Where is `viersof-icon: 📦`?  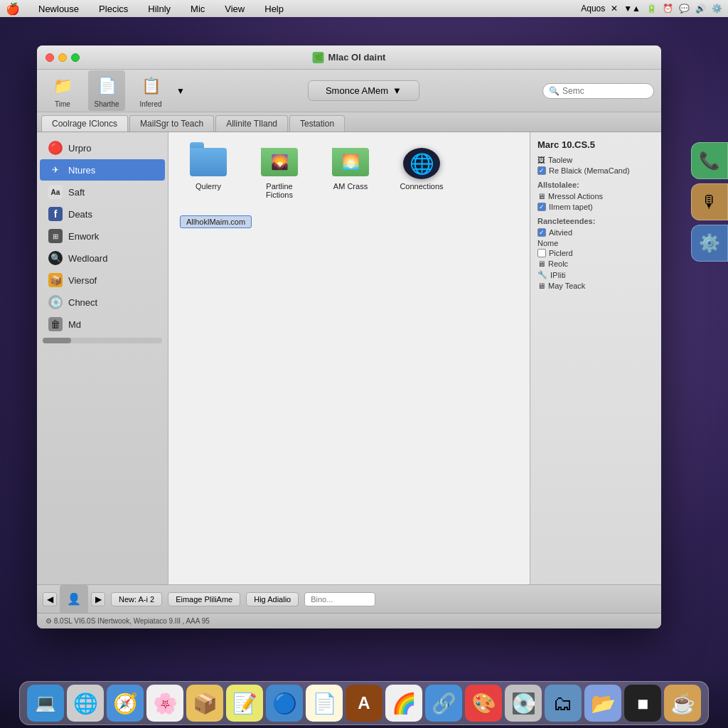
viersof-icon: 📦 is located at coordinates (55, 280).